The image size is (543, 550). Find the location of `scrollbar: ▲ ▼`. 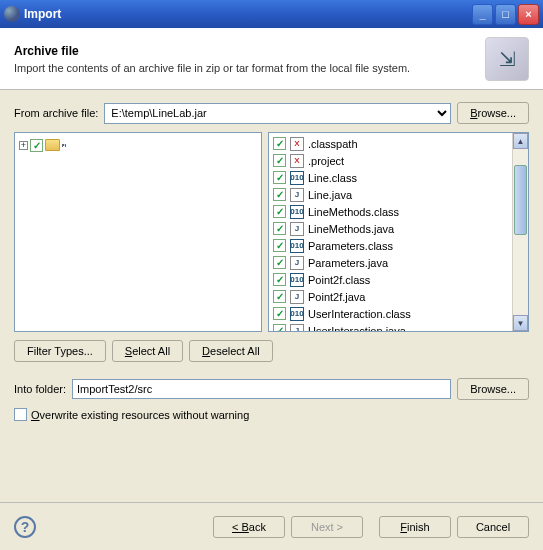

scrollbar: ▲ ▼ is located at coordinates (520, 232).